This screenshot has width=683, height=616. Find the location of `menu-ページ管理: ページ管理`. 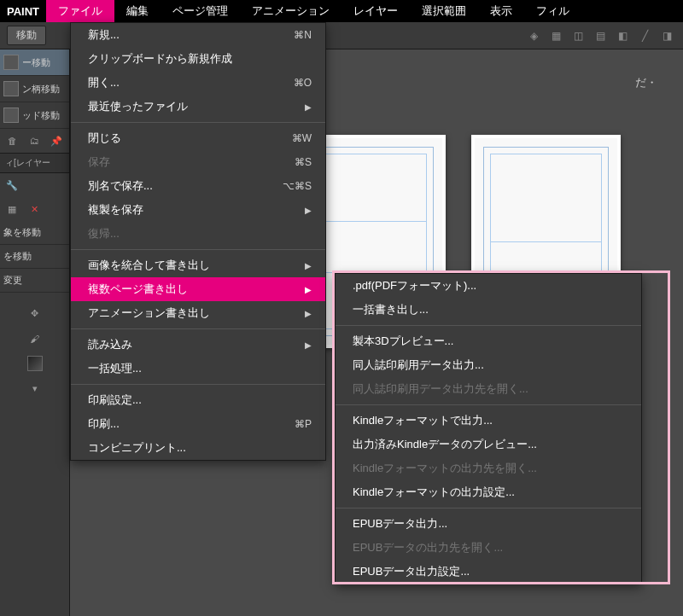

menu-ページ管理: ページ管理 is located at coordinates (200, 11).